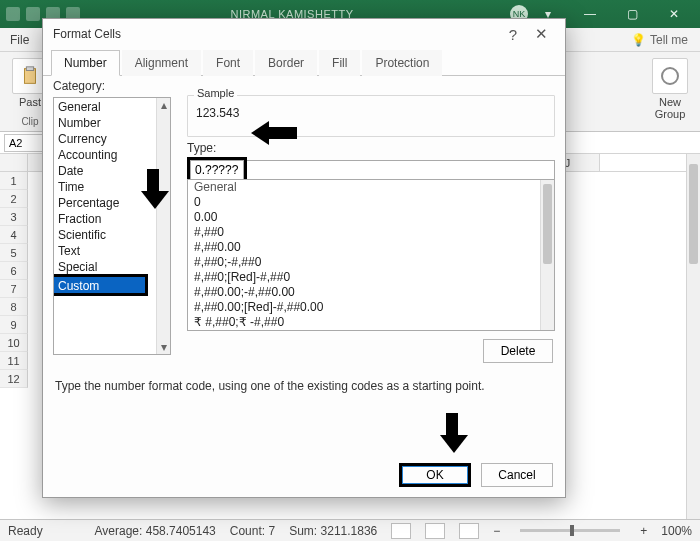  What do you see at coordinates (164, 347) in the screenshot?
I see `scroll-down-icon: ▾` at bounding box center [164, 347].